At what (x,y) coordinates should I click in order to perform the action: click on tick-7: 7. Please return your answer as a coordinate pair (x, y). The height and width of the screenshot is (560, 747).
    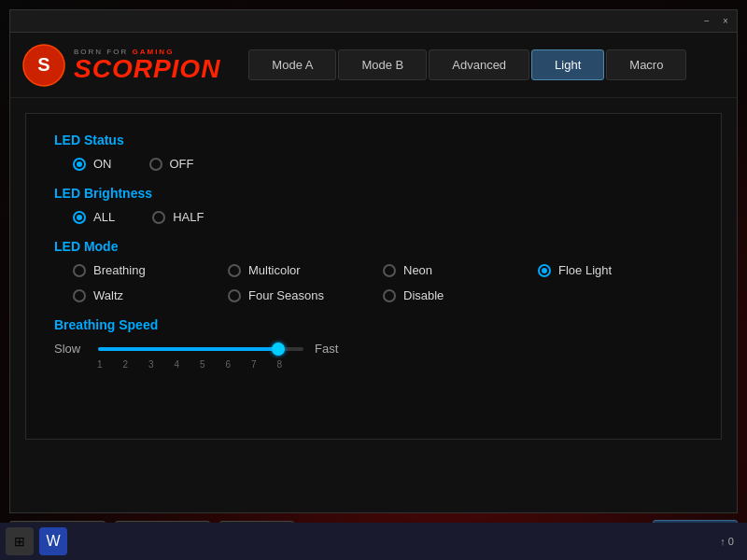
    Looking at the image, I should click on (254, 364).